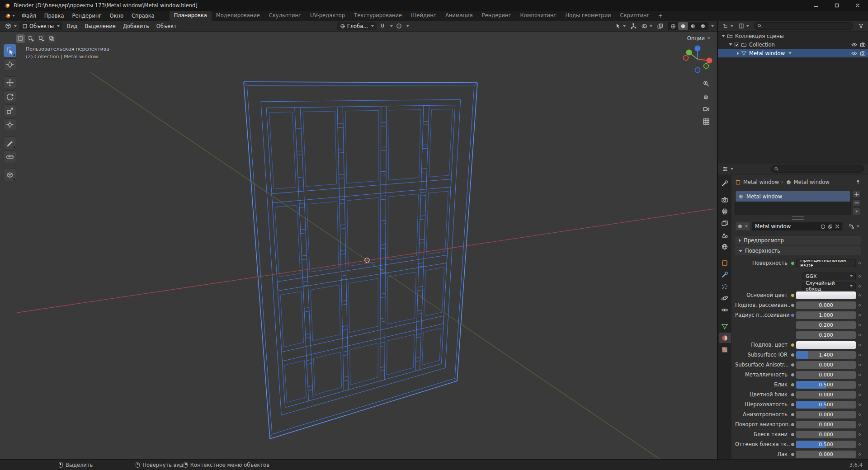 This screenshot has width=868, height=470. What do you see at coordinates (693, 26) in the screenshot?
I see `shading-material-button` at bounding box center [693, 26].